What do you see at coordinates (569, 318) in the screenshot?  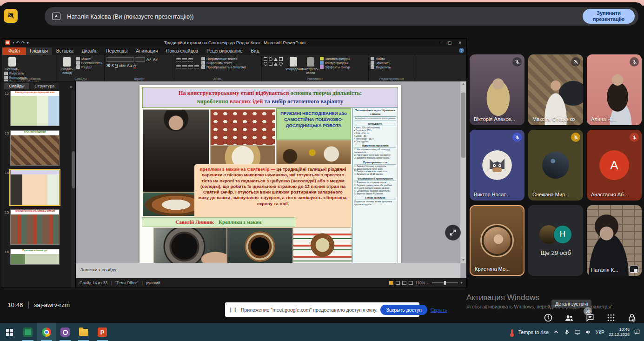 I see `people-icon` at bounding box center [569, 318].